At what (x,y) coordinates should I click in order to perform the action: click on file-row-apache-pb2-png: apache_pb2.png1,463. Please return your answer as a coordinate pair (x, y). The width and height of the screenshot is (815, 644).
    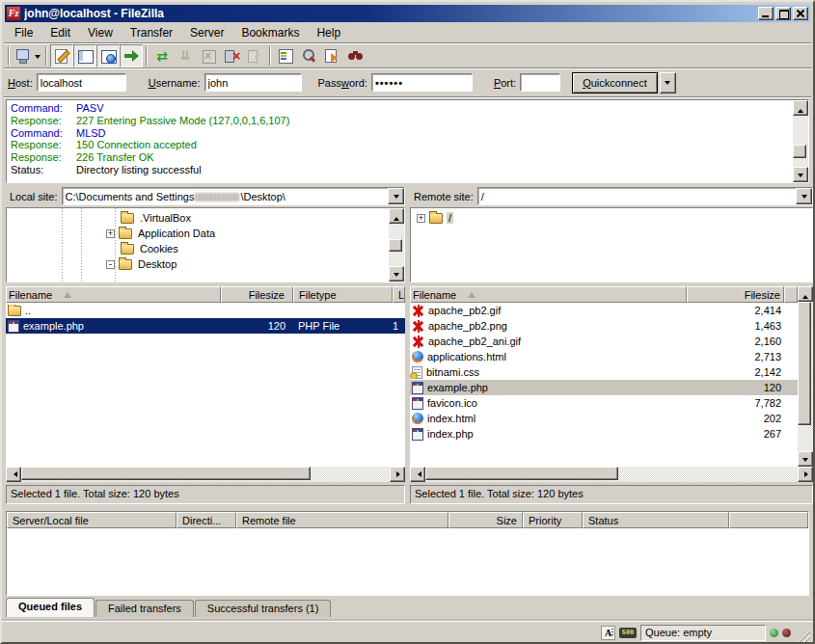
    Looking at the image, I should click on (604, 326).